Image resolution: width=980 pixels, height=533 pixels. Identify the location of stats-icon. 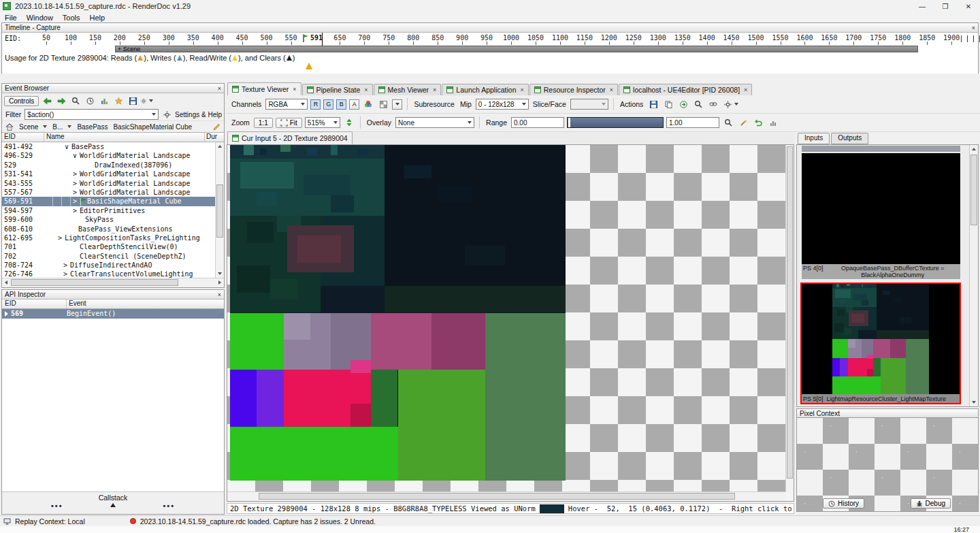
(104, 101).